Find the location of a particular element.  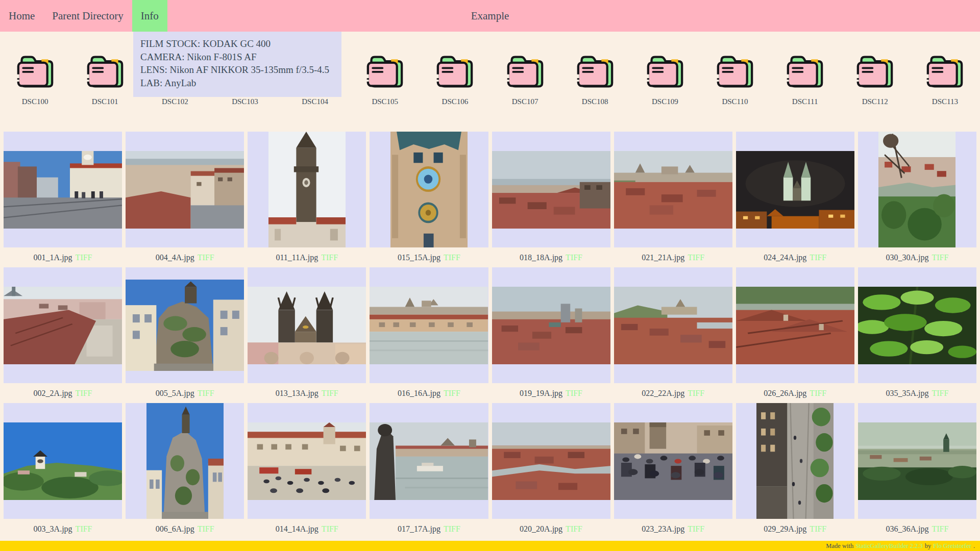

photo-thumbnail-003-3a-jpg is located at coordinates (63, 461).